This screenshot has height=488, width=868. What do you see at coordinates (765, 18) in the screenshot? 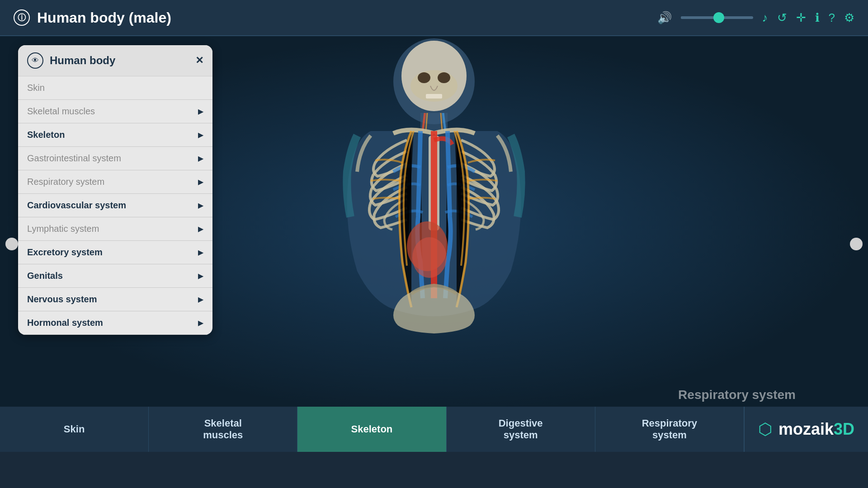
I see `music-icon: ♪` at bounding box center [765, 18].